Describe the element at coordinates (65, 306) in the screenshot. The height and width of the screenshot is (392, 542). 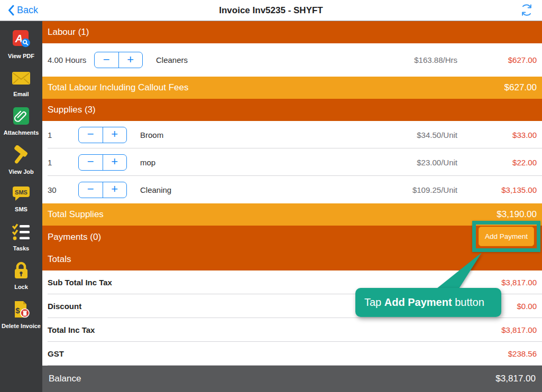
I see `discount-label: Discount` at that location.